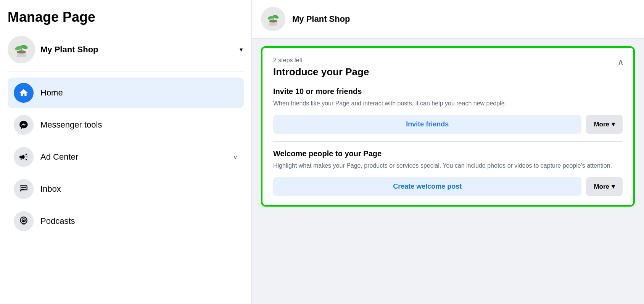 This screenshot has height=304, width=644. What do you see at coordinates (139, 125) in the screenshot?
I see `sidebar-item-messenger-label: Messenger tools` at bounding box center [139, 125].